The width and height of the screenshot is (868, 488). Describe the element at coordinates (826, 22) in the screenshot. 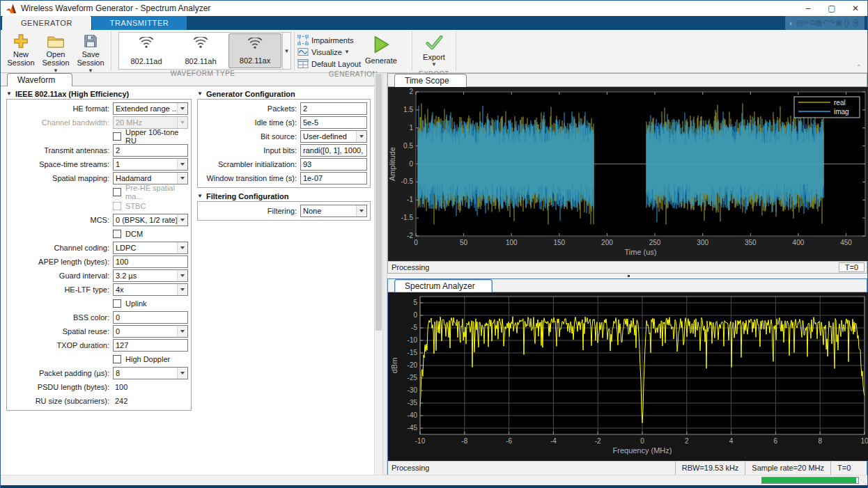

I see `undo-icon: ↶` at that location.